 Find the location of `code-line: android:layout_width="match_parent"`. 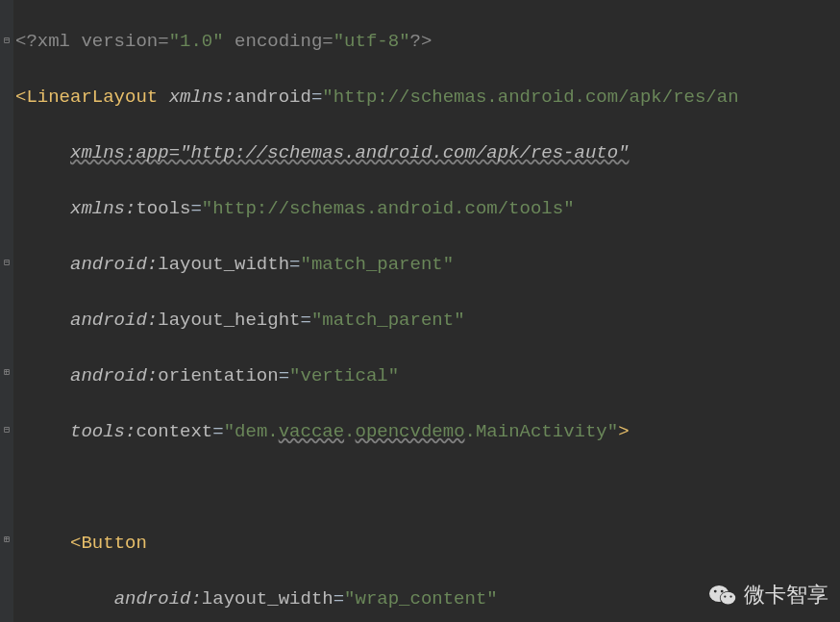

code-line: android:layout_width="match_parent" is located at coordinates (428, 265).